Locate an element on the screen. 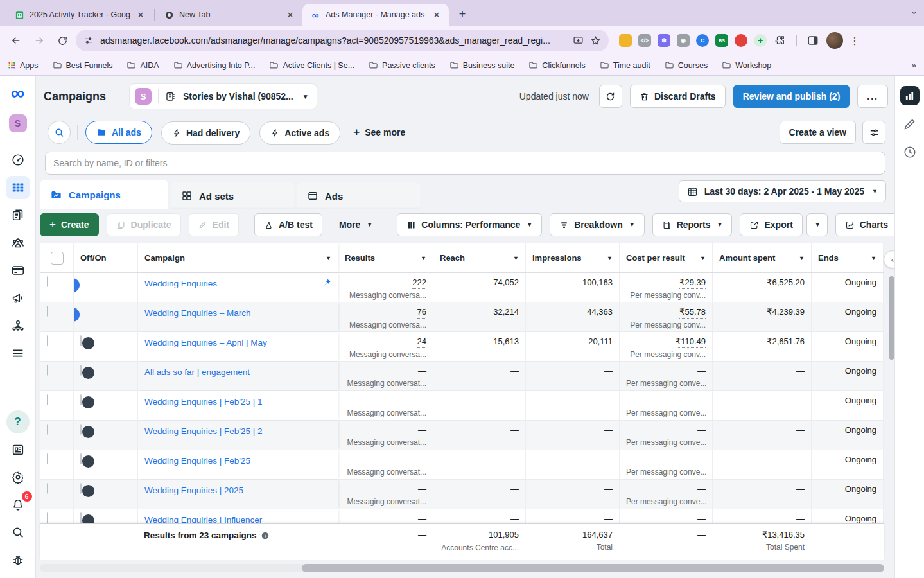  code-ext-icon: </> is located at coordinates (645, 40).